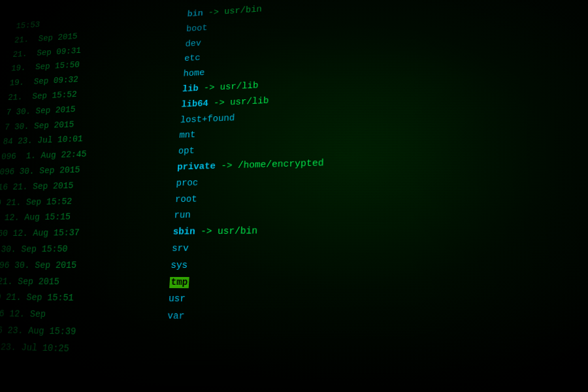  Describe the element at coordinates (379, 265) in the screenshot. I see `list-item: sys` at that location.